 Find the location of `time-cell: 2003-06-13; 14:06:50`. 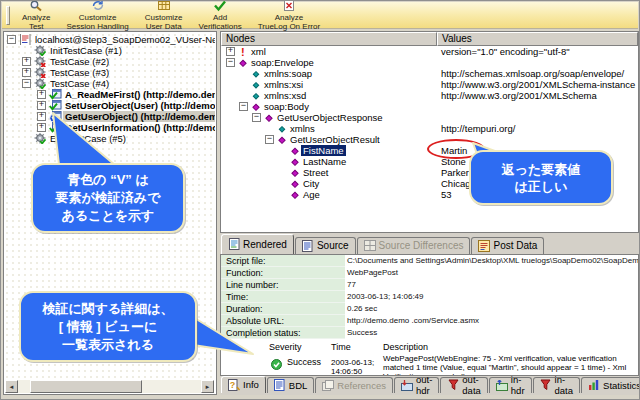

time-cell: 2003-06-13; 14:06:50 is located at coordinates (357, 365).